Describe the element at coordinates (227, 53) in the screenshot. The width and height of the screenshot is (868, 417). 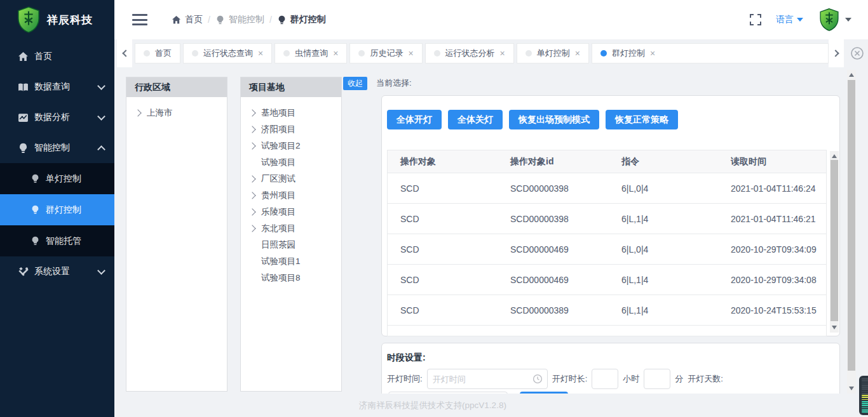
I see `tab-run-status-query: 运行状态查询 ×` at that location.